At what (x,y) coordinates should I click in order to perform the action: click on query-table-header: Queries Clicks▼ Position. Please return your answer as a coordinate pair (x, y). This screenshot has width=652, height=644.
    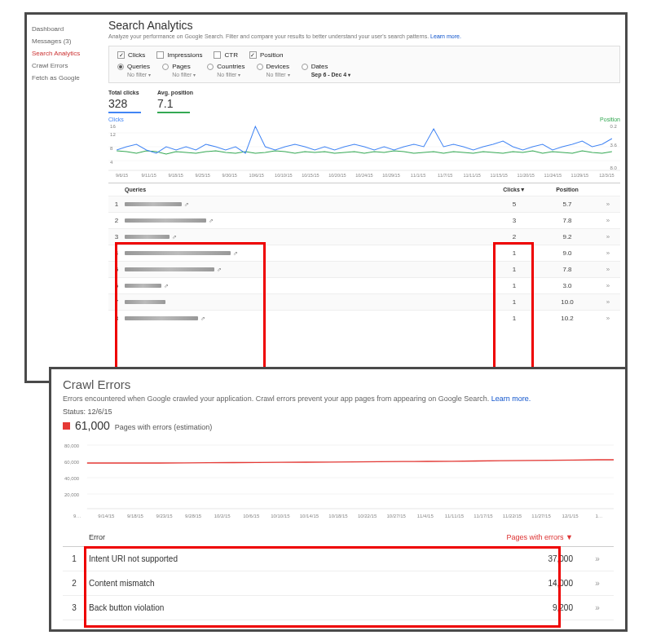
    Looking at the image, I should click on (364, 189).